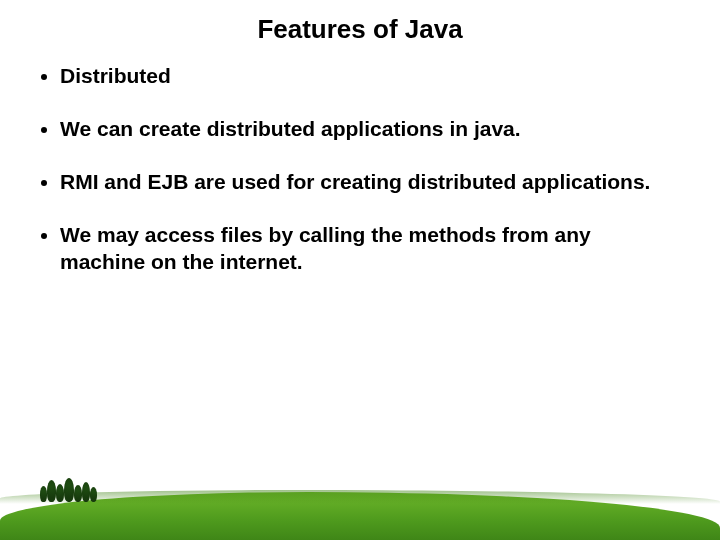 Image resolution: width=720 pixels, height=540 pixels. What do you see at coordinates (70, 488) in the screenshot?
I see `tree-cluster-icon` at bounding box center [70, 488].